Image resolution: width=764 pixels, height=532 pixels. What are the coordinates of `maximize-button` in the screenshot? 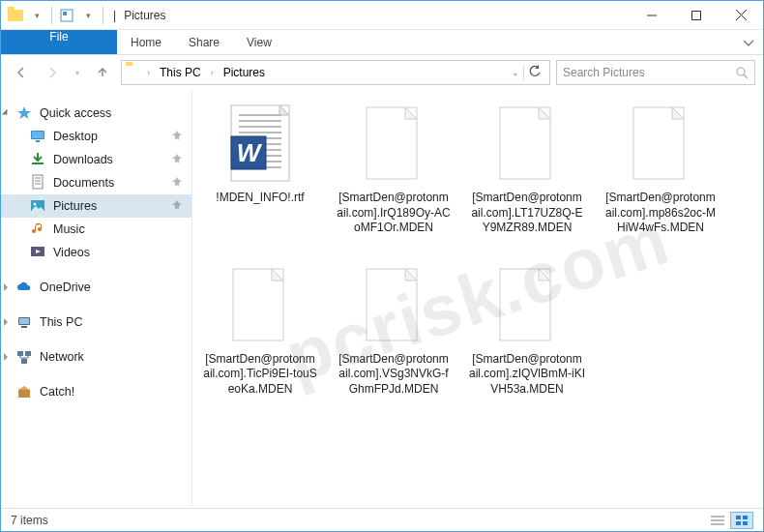 It's located at (696, 15).